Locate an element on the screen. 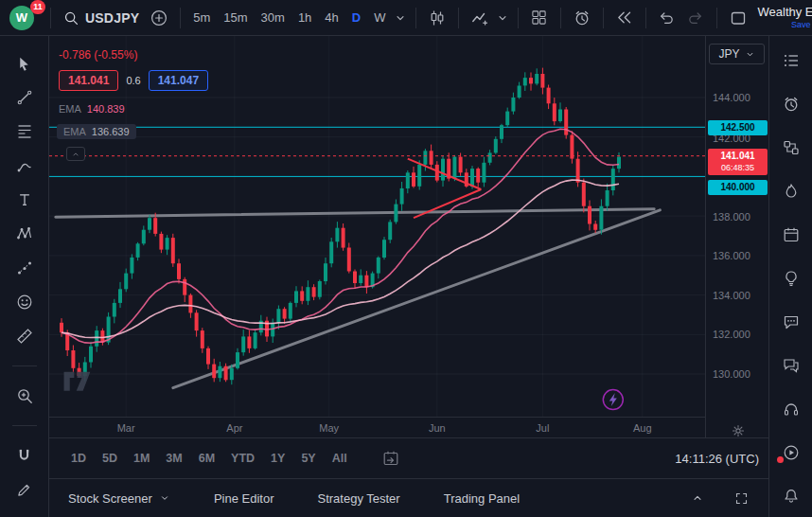 The height and width of the screenshot is (517, 812). currency-dropdown: JPY is located at coordinates (736, 54).